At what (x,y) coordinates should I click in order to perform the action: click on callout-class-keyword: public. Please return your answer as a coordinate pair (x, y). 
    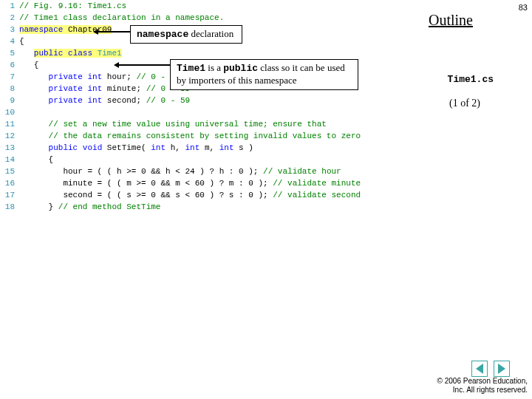
    Looking at the image, I should click on (241, 68).